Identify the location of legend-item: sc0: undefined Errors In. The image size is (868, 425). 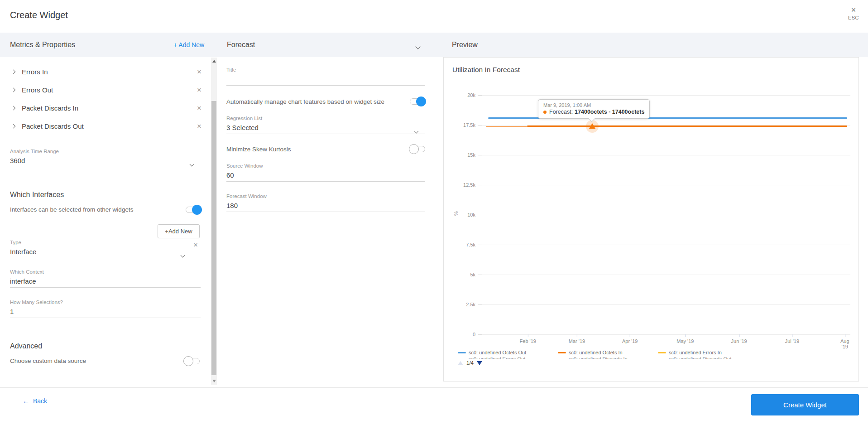
(708, 353).